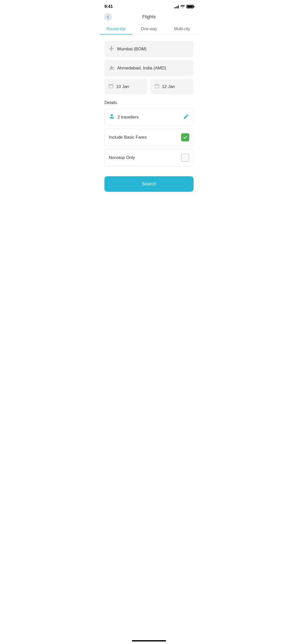 Image resolution: width=298 pixels, height=644 pixels. I want to click on return-calendar-icon, so click(157, 86).